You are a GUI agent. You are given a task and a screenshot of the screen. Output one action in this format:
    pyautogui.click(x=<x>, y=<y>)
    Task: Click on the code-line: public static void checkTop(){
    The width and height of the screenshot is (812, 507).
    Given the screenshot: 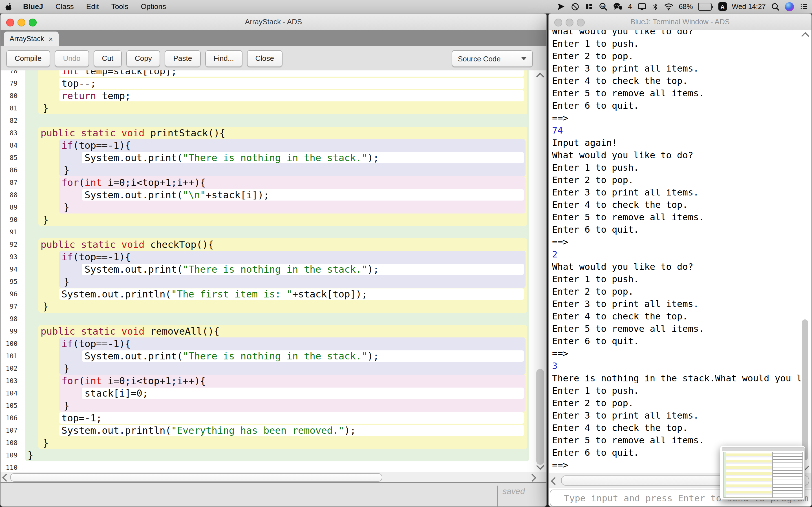 What is the action you would take?
    pyautogui.click(x=127, y=245)
    